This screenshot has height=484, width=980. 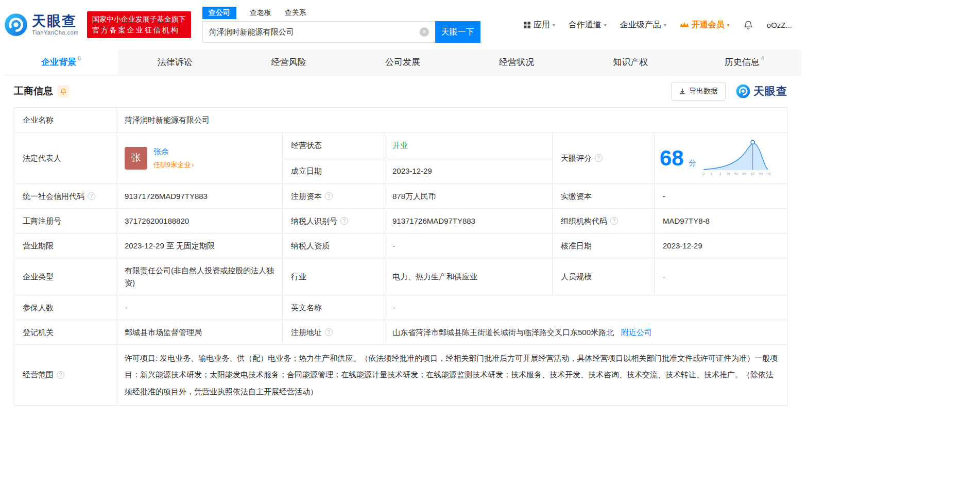 I want to click on nav-tab-risk: 经营风险, so click(x=288, y=62).